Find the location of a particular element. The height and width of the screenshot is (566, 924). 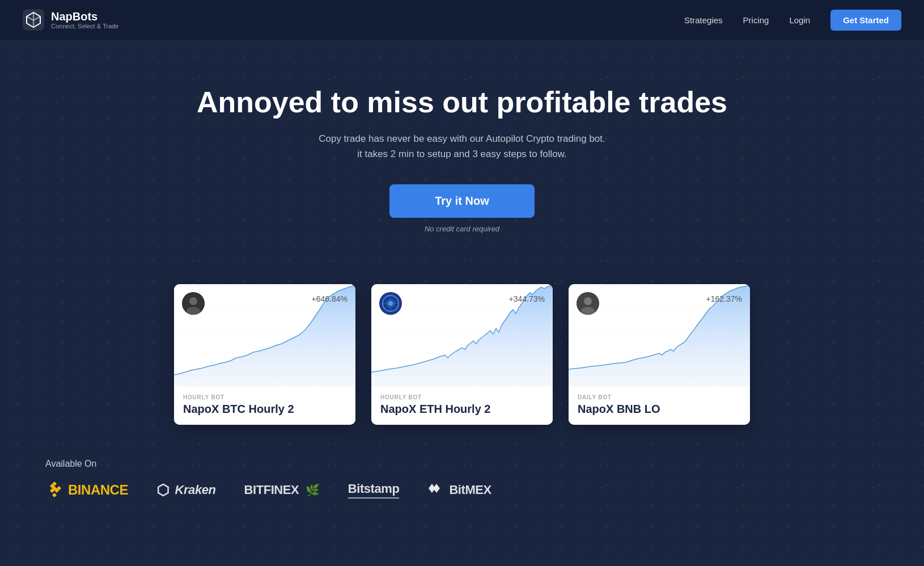

card-2-avatar is located at coordinates (391, 303).